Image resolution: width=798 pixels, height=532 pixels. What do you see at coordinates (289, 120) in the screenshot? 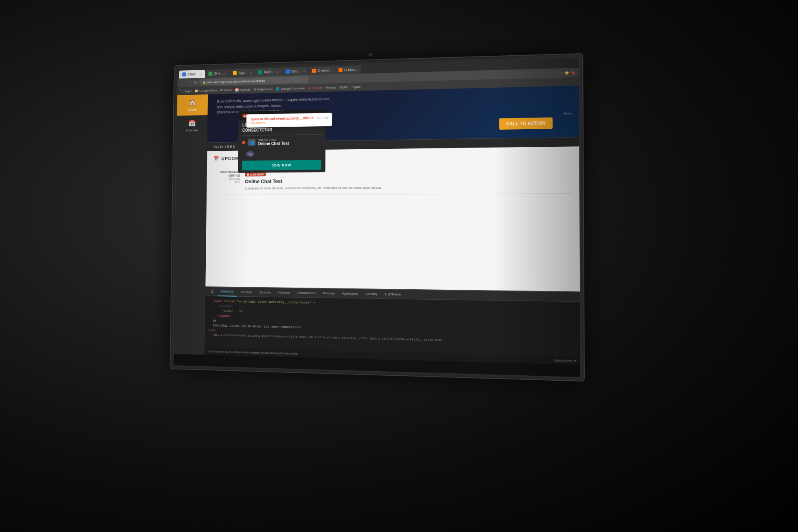
I see `tooltip-popup: span.m-virtual-event-activity__title-la …` at bounding box center [289, 120].